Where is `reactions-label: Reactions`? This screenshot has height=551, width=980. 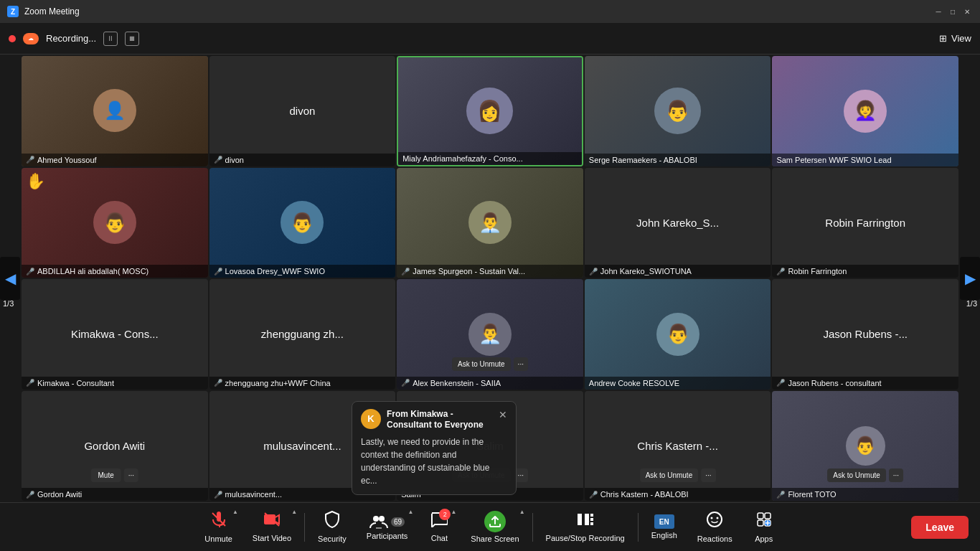
reactions-label: Reactions is located at coordinates (715, 539).